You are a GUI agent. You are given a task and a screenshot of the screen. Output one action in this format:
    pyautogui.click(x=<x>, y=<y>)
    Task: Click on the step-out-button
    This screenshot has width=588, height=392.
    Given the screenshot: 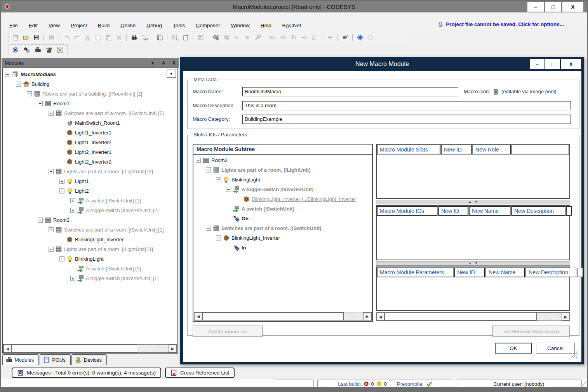 What is the action you would take?
    pyautogui.click(x=294, y=38)
    